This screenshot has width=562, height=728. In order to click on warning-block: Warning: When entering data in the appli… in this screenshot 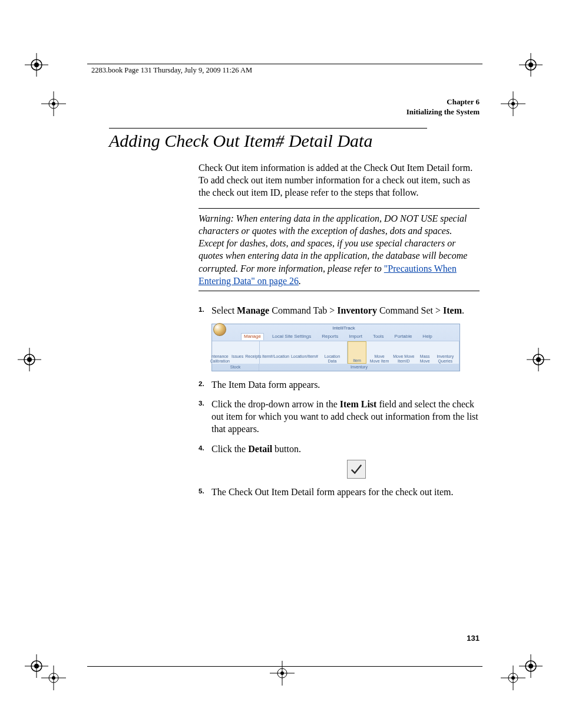, I will do `click(339, 250)`.